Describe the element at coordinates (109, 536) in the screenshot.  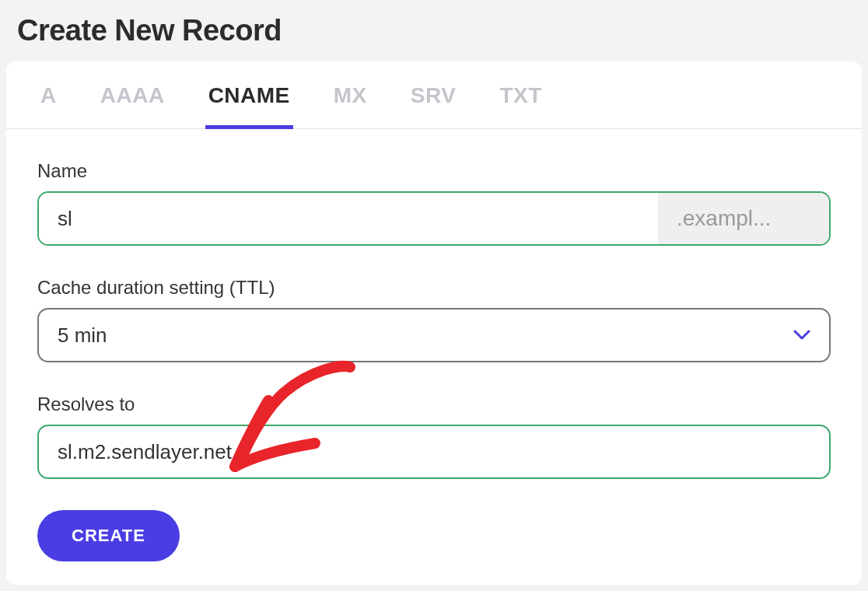
I see `create-button: CREATE` at that location.